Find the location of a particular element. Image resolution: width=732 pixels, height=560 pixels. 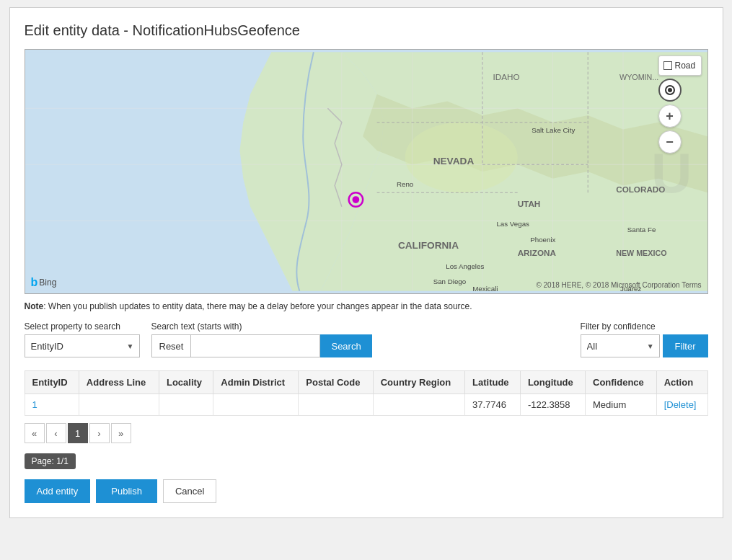

locator-button is located at coordinates (670, 90).